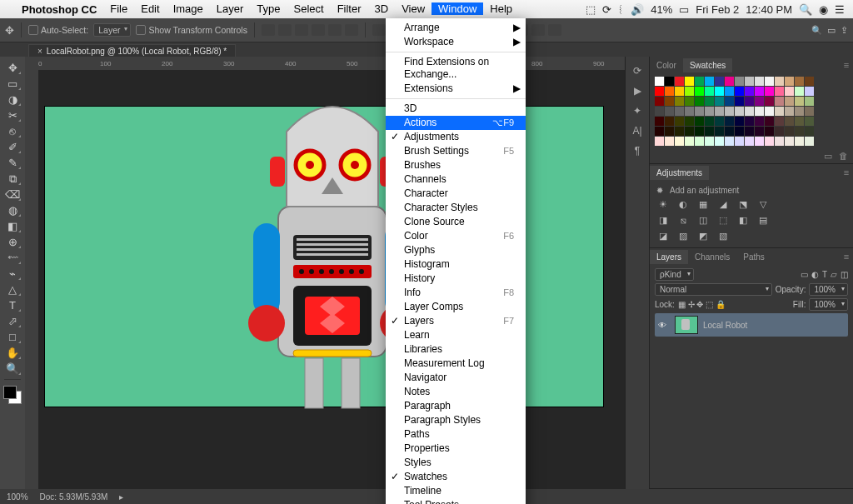 This screenshot has height=504, width=853. Describe the element at coordinates (413, 8) in the screenshot. I see `menu-view: View` at that location.